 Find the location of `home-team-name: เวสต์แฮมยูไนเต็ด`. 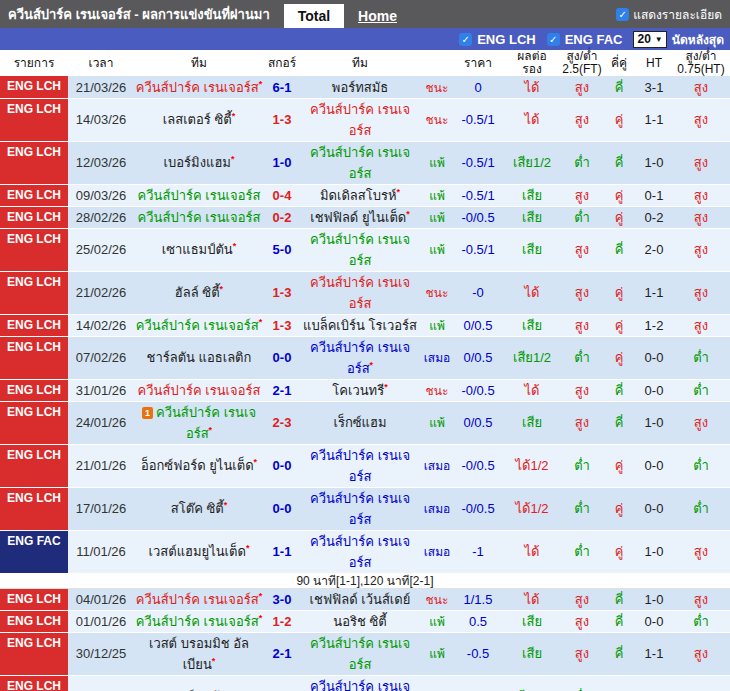

home-team-name: เวสต์แฮมยูไนเต็ด is located at coordinates (198, 552).